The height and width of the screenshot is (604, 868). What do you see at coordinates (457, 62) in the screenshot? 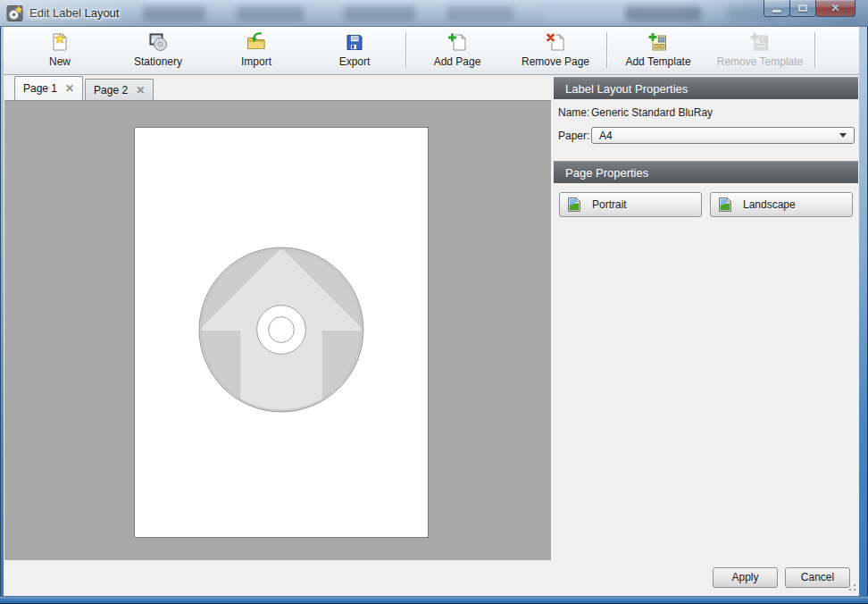
I see `add-page-label: Add Page` at bounding box center [457, 62].